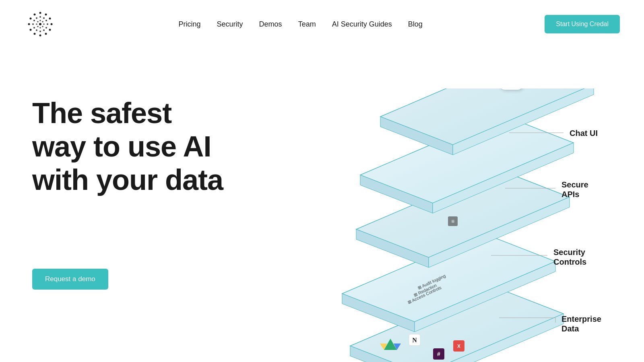 The width and height of the screenshot is (644, 362). Describe the element at coordinates (570, 194) in the screenshot. I see `svg-text: APIs` at that location.